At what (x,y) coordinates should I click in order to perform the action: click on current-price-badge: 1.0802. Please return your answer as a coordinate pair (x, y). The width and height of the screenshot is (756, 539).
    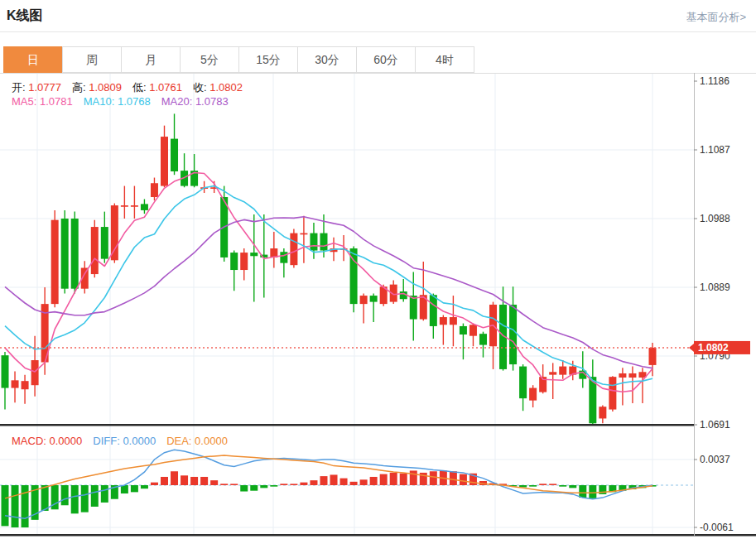
    Looking at the image, I should click on (720, 348).